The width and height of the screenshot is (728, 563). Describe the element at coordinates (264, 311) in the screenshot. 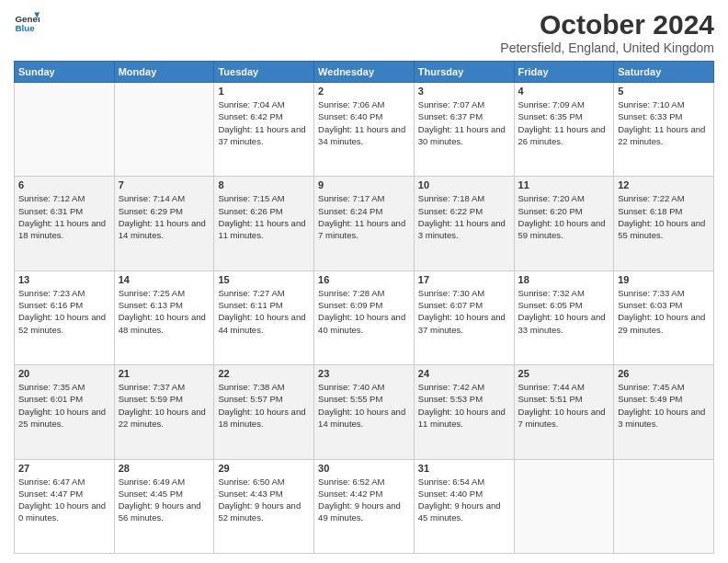

I see `day-info: Sunrise: 7:27 AM Sunset: 6:11 PM Dayligh…` at that location.